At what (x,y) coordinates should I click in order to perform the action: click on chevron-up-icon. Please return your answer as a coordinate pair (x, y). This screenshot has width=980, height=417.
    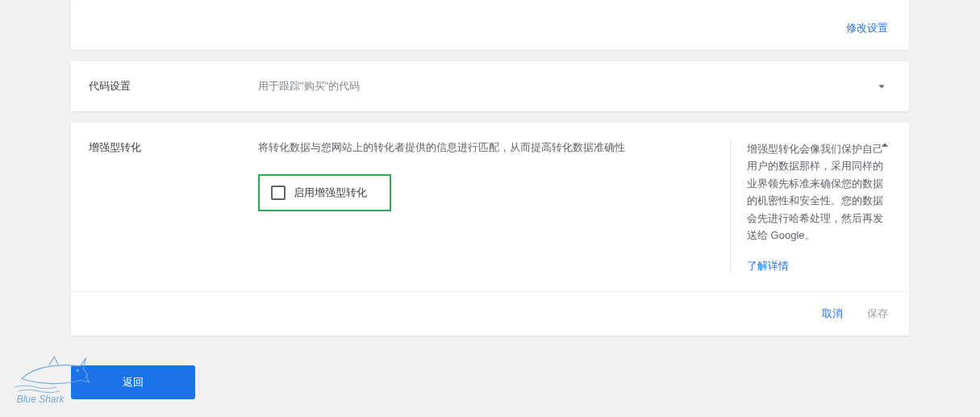
    Looking at the image, I should click on (885, 145).